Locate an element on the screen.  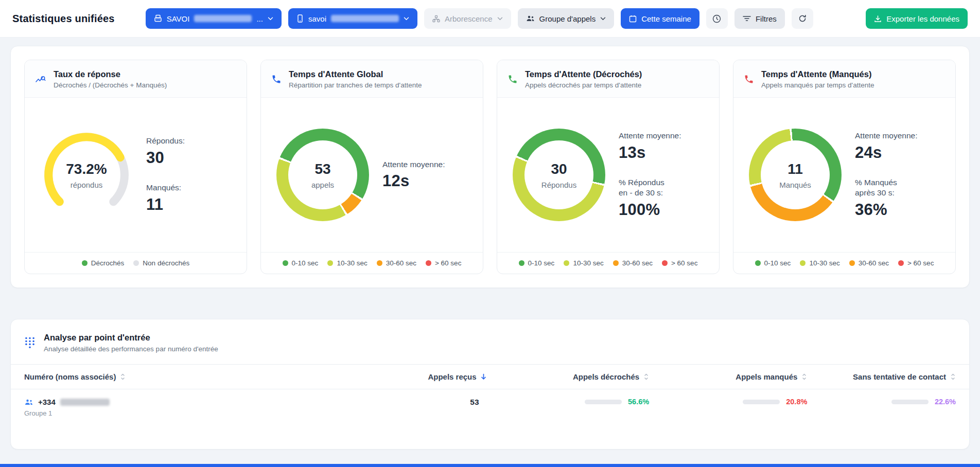
line-select-button: SAVOI ... is located at coordinates (214, 19).